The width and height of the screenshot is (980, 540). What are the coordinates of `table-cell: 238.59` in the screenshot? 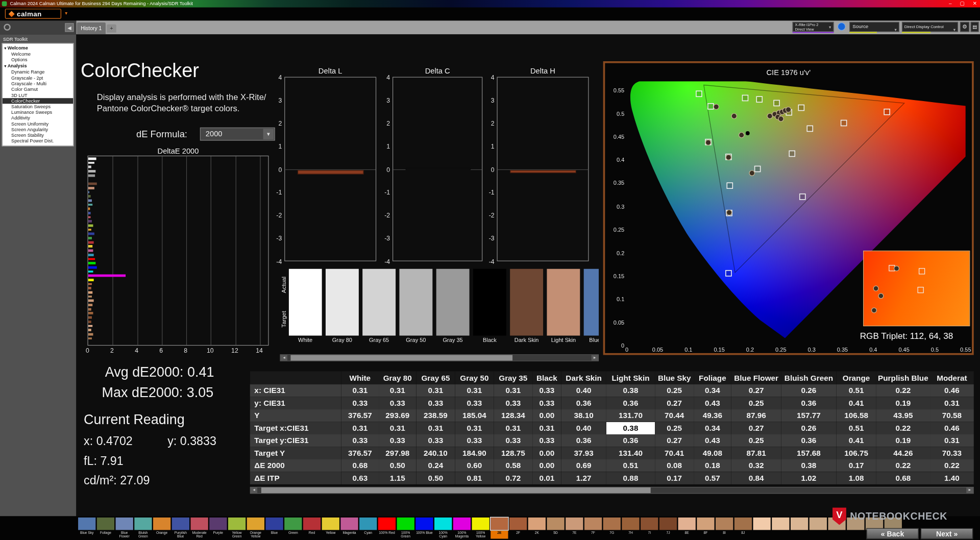 It's located at (436, 415).